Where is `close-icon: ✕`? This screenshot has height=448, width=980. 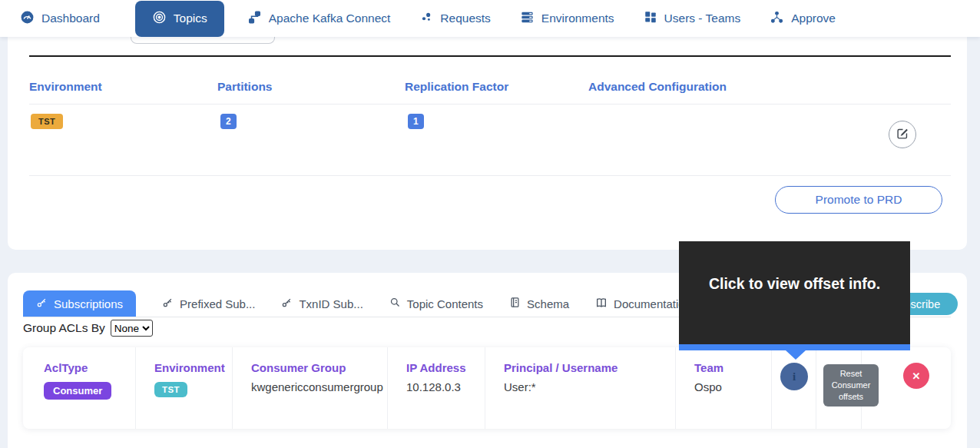 close-icon: ✕ is located at coordinates (917, 377).